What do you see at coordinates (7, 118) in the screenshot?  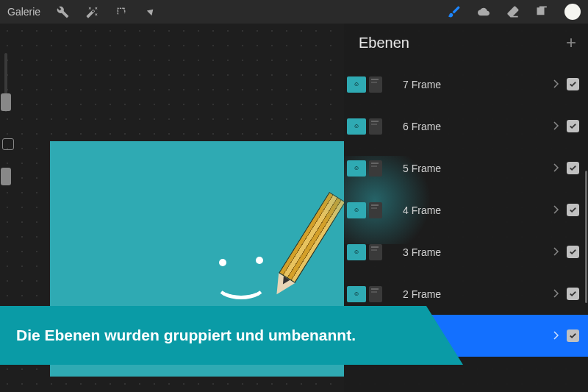 I see `left-sliders` at bounding box center [7, 118].